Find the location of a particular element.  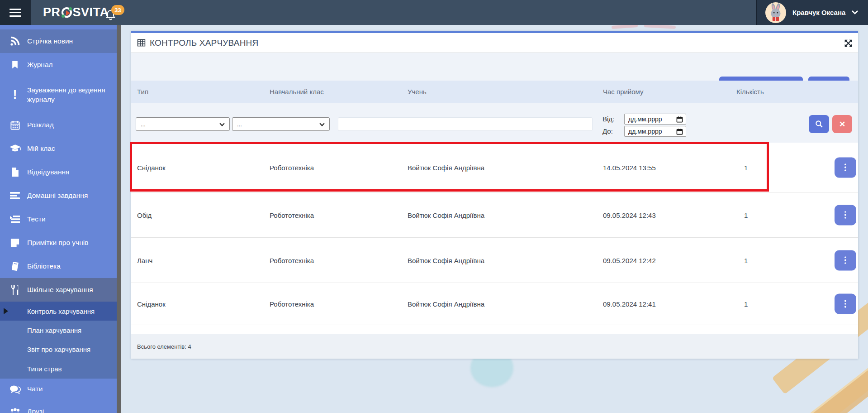

utensils-icon is located at coordinates (15, 290).